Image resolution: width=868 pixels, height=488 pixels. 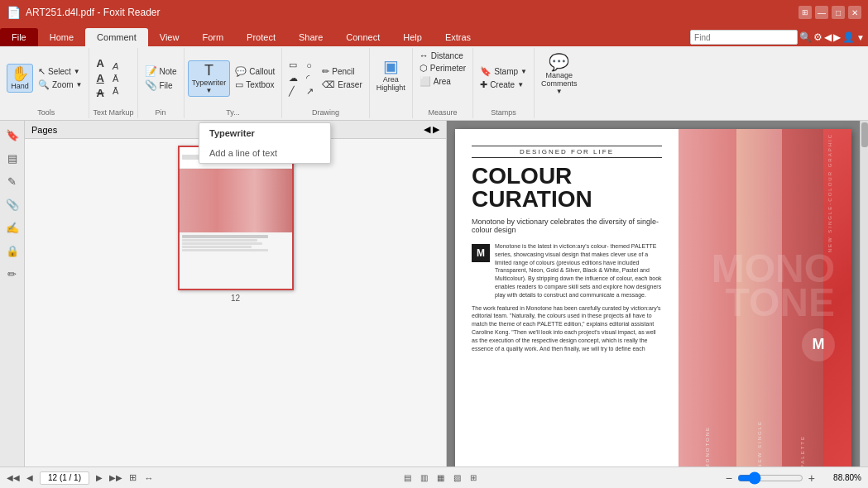 I want to click on rect-draw-button: ▭, so click(x=293, y=65).